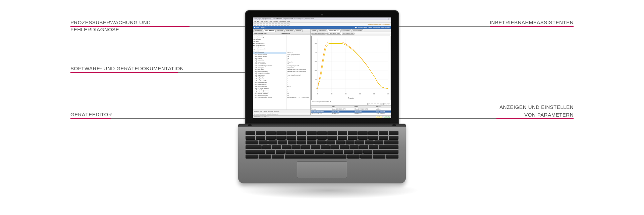  What do you see at coordinates (345, 94) in the screenshot?
I see `svg-text: 400` at bounding box center [345, 94].